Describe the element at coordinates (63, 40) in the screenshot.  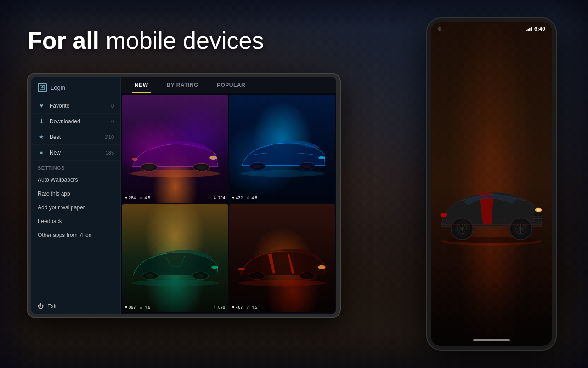
I see `headline-bold: For all` at that location.